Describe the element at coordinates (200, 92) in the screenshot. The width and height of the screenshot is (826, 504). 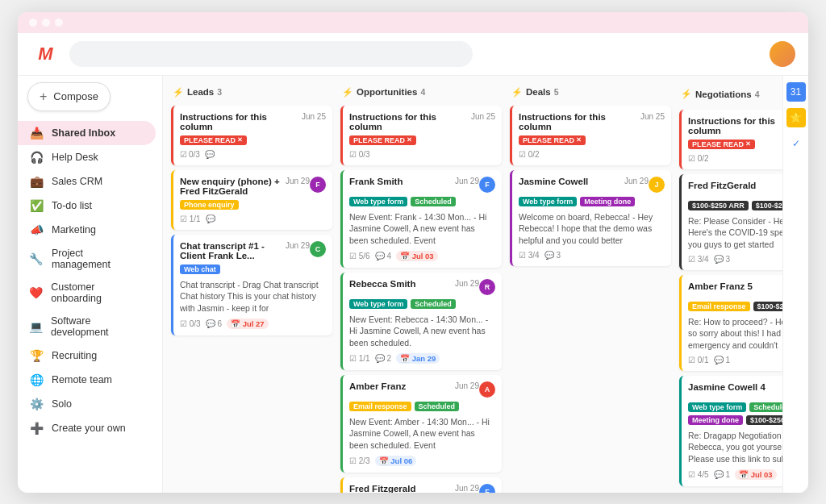
I see `leads-title: Leads` at that location.